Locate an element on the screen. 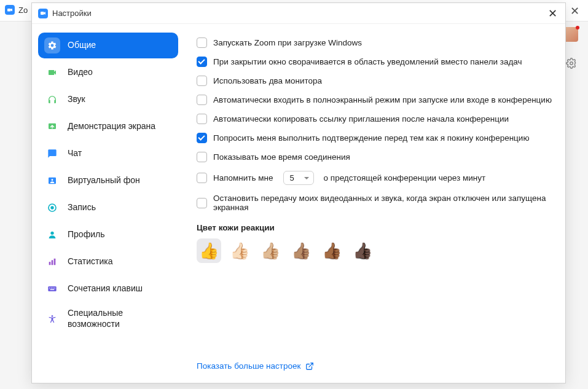  option-minimize-to-tray: При закрытии окно сворачивается в област… is located at coordinates (375, 61).